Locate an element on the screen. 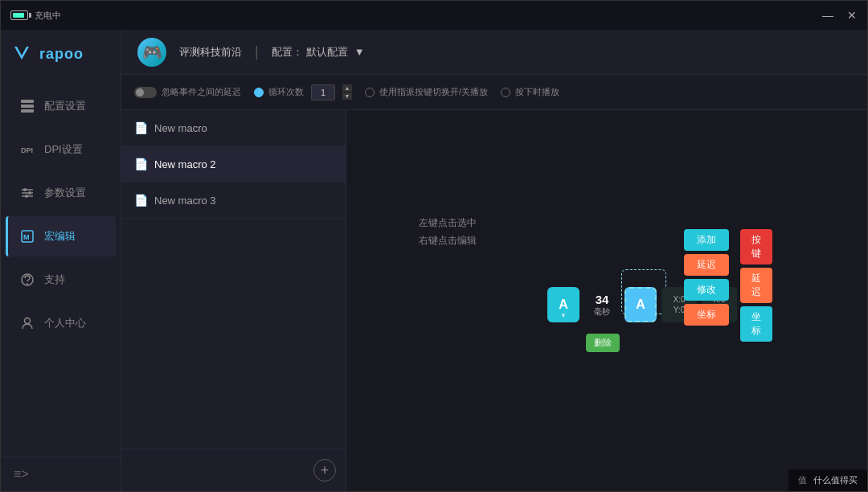  close-button: ✕ is located at coordinates (852, 15).